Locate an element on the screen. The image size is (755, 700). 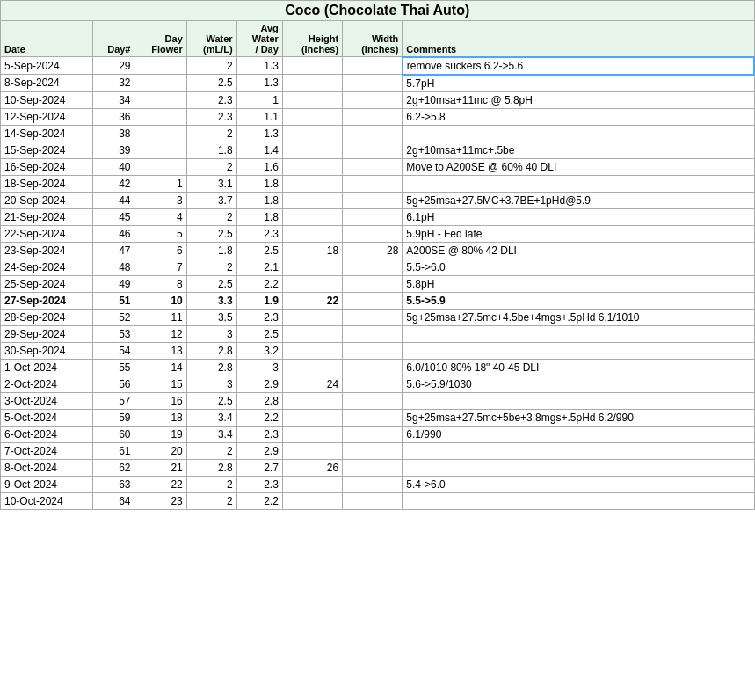
table-row: 15-Sep-2024391.81.42g+10msa+11mc+.5be is located at coordinates (378, 149).